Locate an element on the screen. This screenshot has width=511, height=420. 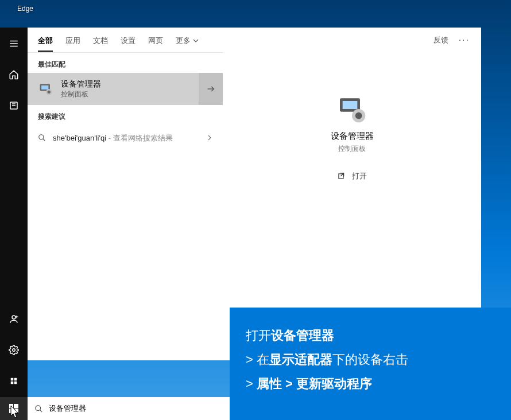
instr-bold: 设备管理器 is located at coordinates (303, 335).